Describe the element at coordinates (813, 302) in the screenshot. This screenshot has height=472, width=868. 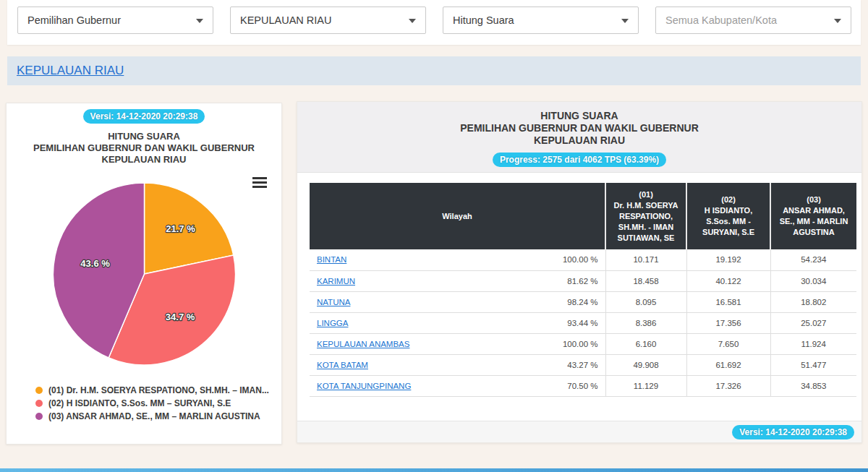
I see `votes-candidate-3: 18.802` at that location.